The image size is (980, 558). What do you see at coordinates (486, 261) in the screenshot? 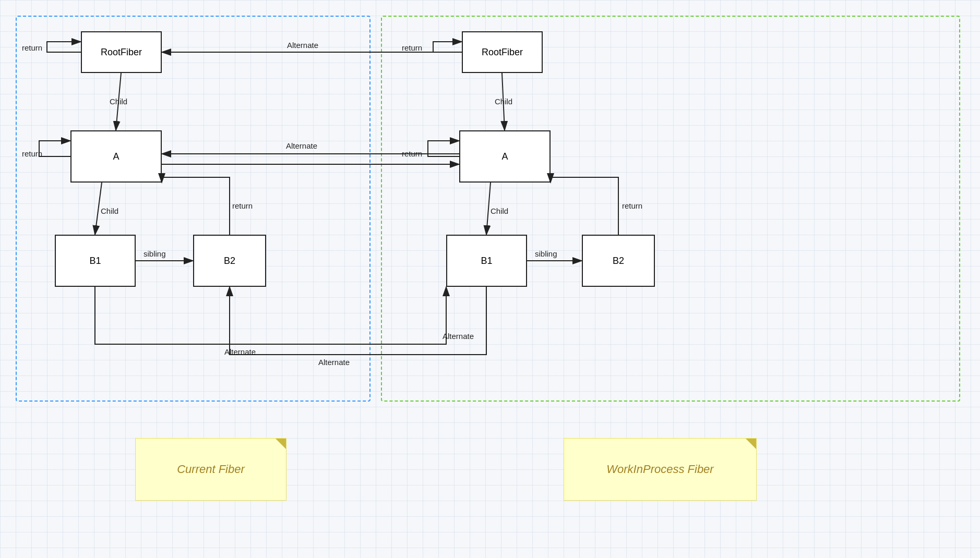
I see `wip-b1-box: B1` at bounding box center [486, 261].